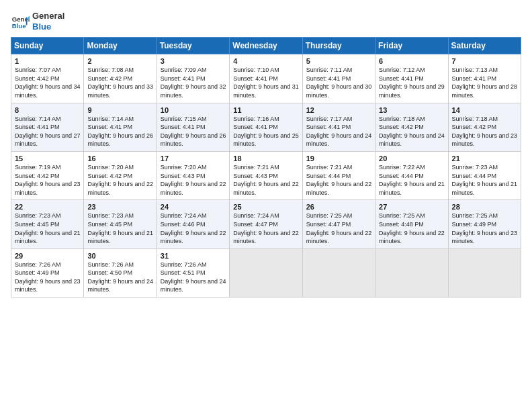  What do you see at coordinates (339, 175) in the screenshot?
I see `calendar-cell: 19Sunrise: 7:21 AMSunset: 4:44 PMDayligh…` at bounding box center [339, 175].